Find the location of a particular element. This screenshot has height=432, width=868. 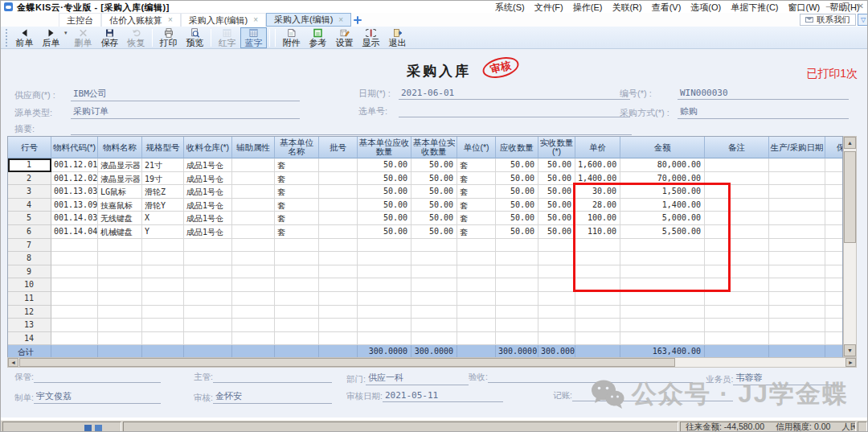

toolbar-button-preview: 预览 is located at coordinates (194, 38).